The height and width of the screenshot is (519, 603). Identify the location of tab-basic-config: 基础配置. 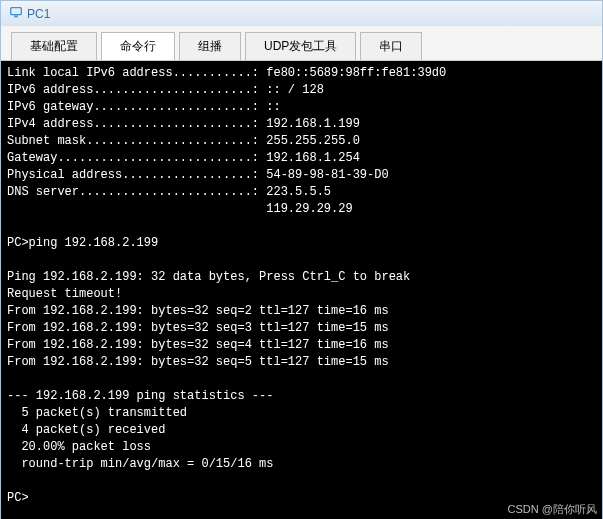
(54, 46).